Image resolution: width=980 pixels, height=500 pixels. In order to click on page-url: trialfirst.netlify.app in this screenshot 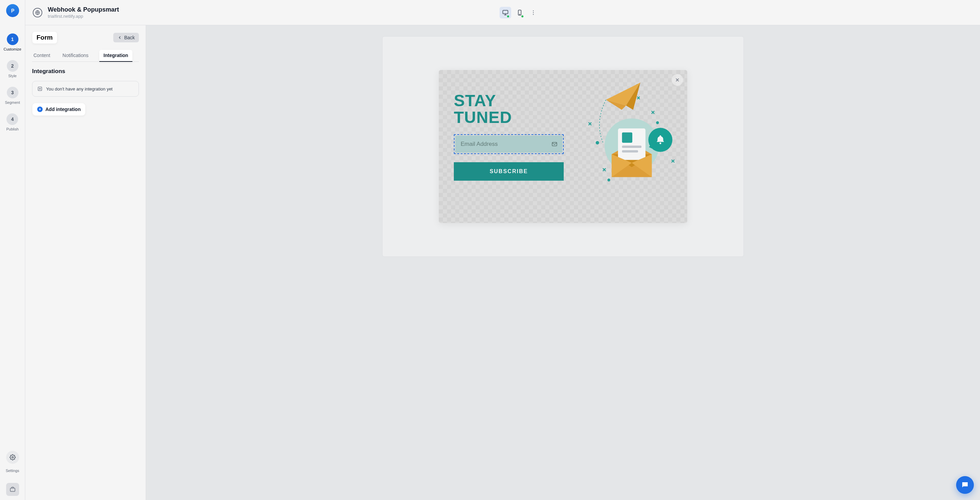, I will do `click(84, 16)`.